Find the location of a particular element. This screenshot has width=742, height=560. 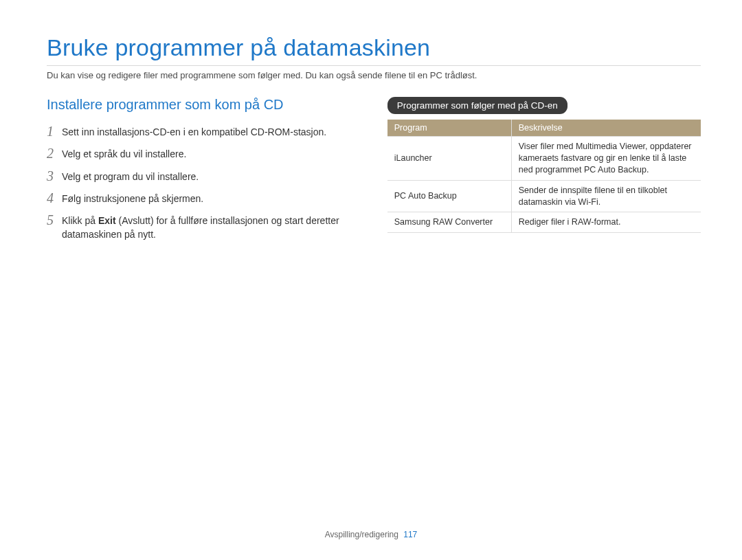

page-footer: Avspilling/redigering 117 is located at coordinates (371, 535).